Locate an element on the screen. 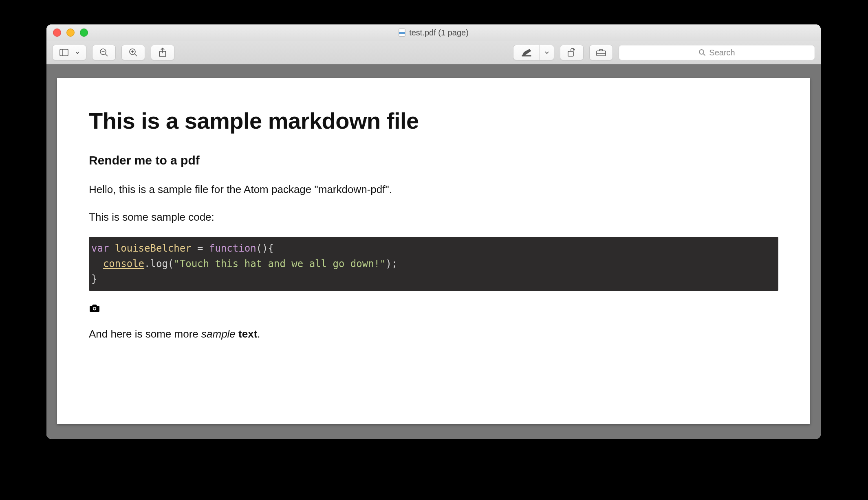  doc-paragraph-2: This is some sample code: is located at coordinates (434, 217).